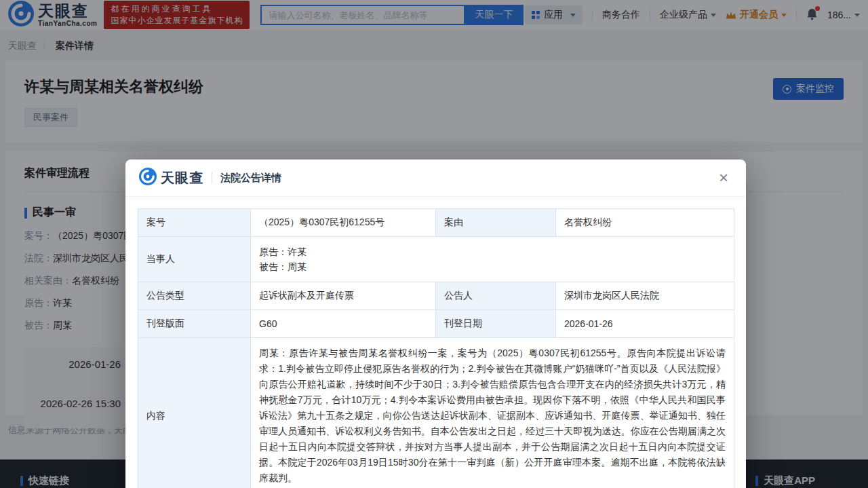 This screenshot has height=488, width=868. Describe the element at coordinates (496, 223) in the screenshot. I see `cause-label: 案由` at that location.